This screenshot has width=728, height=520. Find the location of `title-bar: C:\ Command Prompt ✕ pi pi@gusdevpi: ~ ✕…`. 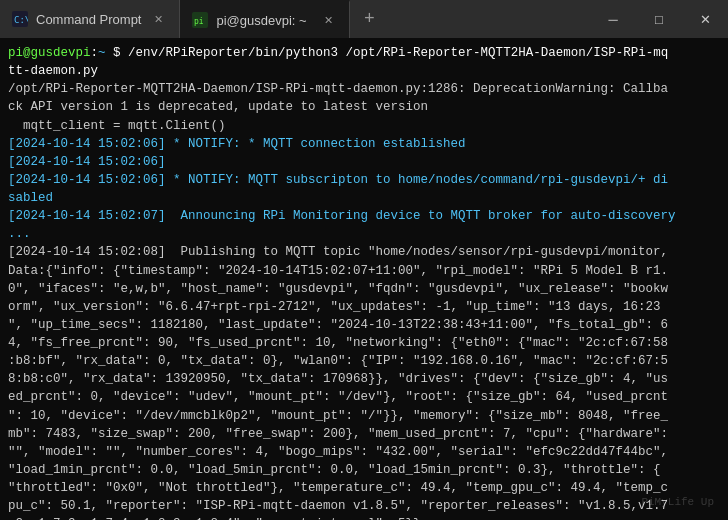

title-bar: C:\ Command Prompt ✕ pi pi@gusdevpi: ~ ✕… is located at coordinates (364, 19).